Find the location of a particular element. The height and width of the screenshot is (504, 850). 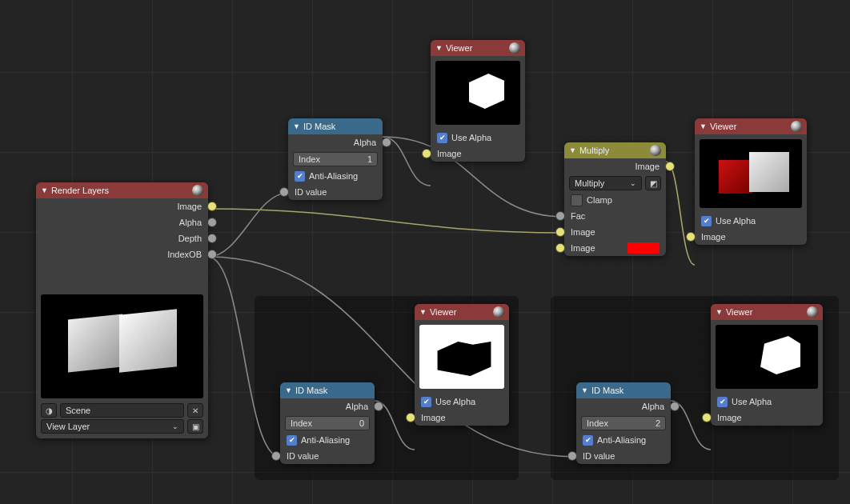

index-field: Index 2 is located at coordinates (623, 423).